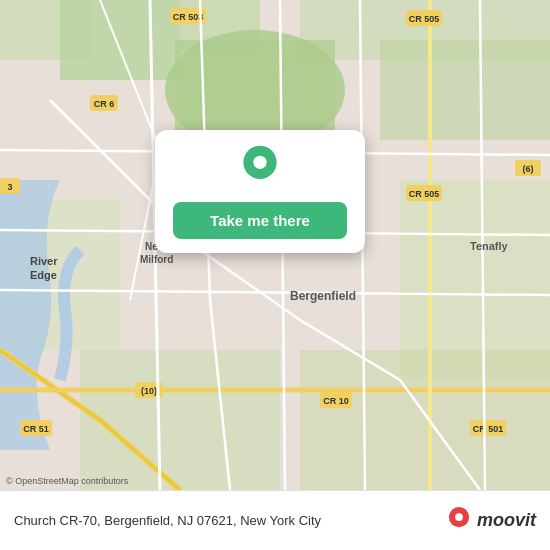  I want to click on svg-text: CR 503, so click(188, 17).